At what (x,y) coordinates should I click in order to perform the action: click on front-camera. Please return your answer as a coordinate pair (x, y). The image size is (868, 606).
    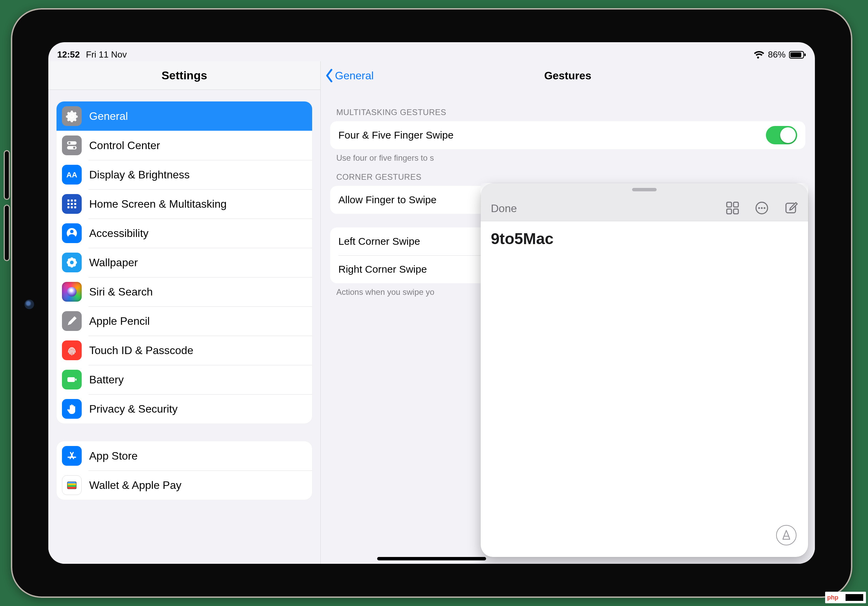
    Looking at the image, I should click on (29, 304).